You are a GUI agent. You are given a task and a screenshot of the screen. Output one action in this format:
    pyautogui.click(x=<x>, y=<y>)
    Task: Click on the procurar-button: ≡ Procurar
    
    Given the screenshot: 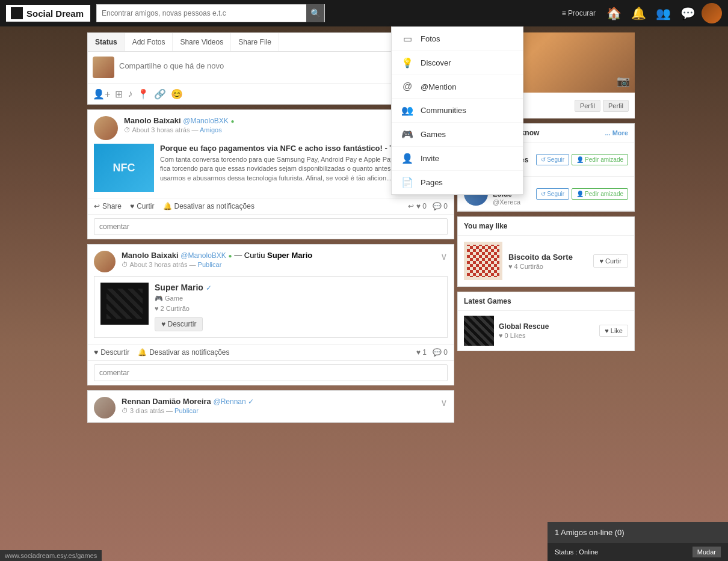 What is the action you would take?
    pyautogui.click(x=579, y=13)
    